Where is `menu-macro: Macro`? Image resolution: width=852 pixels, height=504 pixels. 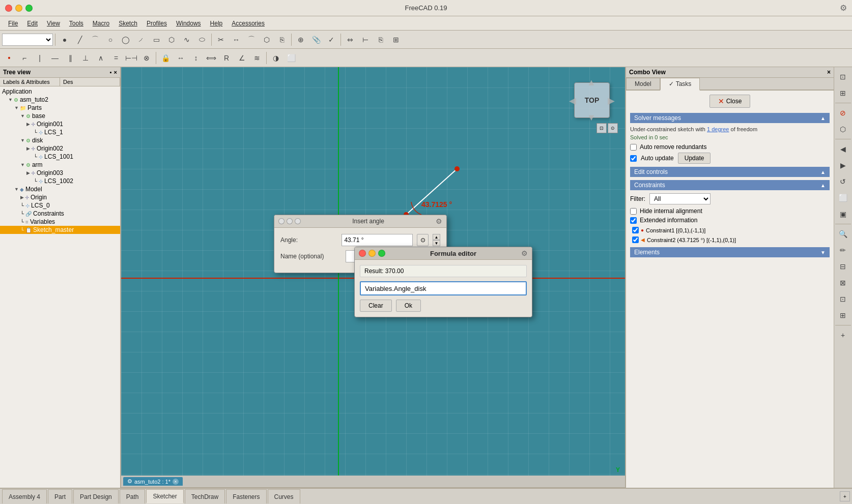
menu-macro: Macro is located at coordinates (101, 23).